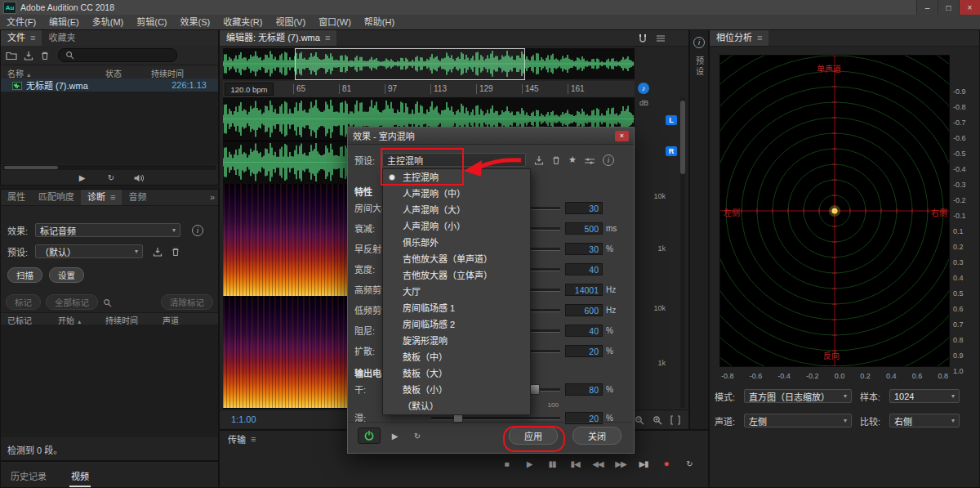 The image size is (980, 488). I want to click on import-file-icon, so click(29, 56).